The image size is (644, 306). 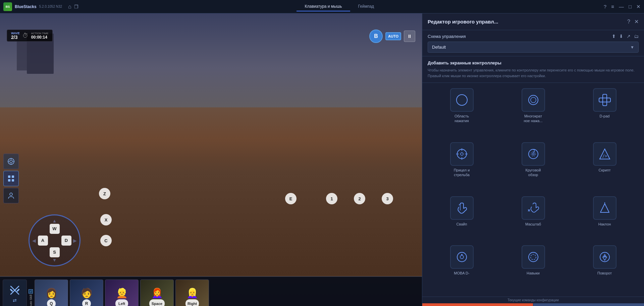 I want to click on export-icon: ⬇, so click(x=621, y=36).